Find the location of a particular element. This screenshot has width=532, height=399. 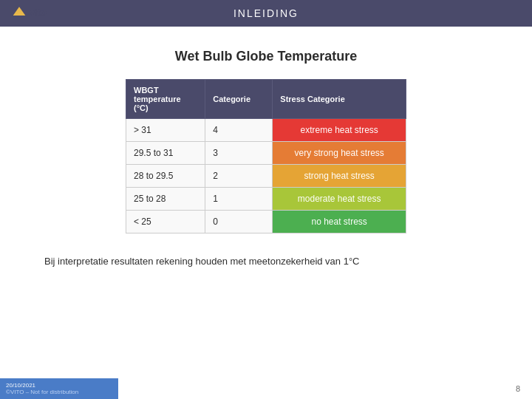

cell-categorie: 0 is located at coordinates (239, 222).